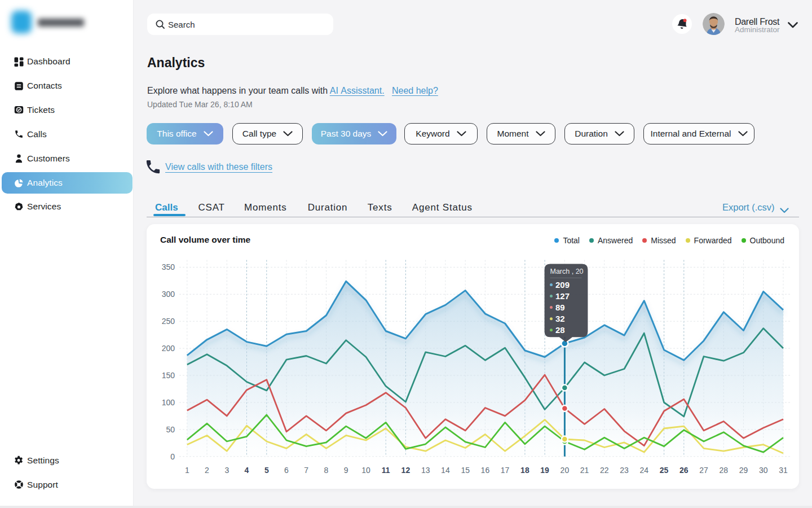 This screenshot has width=812, height=508. What do you see at coordinates (445, 470) in the screenshot?
I see `svg-text: 14` at bounding box center [445, 470].